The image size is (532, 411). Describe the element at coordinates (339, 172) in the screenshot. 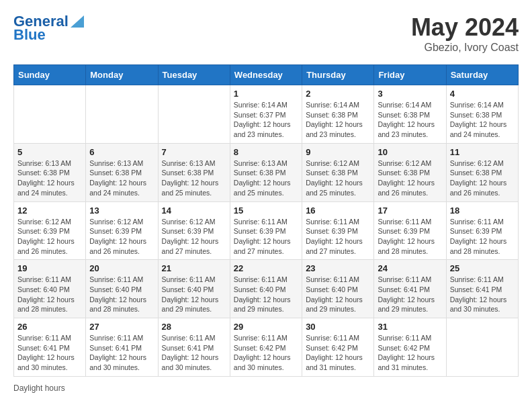

I see `calendar-cell: 9Sunrise: 6:12 AM Sunset: 6:38 PM Daylig…` at that location.